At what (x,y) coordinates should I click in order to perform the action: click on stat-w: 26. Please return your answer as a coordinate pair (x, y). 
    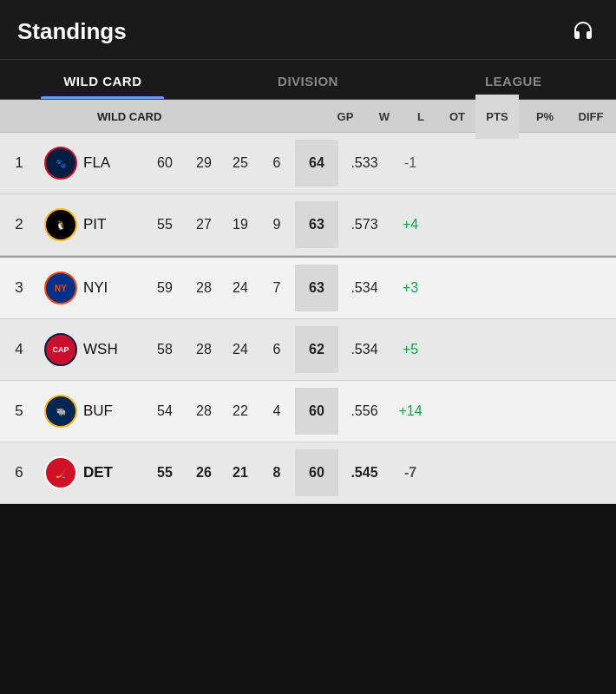
    Looking at the image, I should click on (204, 473).